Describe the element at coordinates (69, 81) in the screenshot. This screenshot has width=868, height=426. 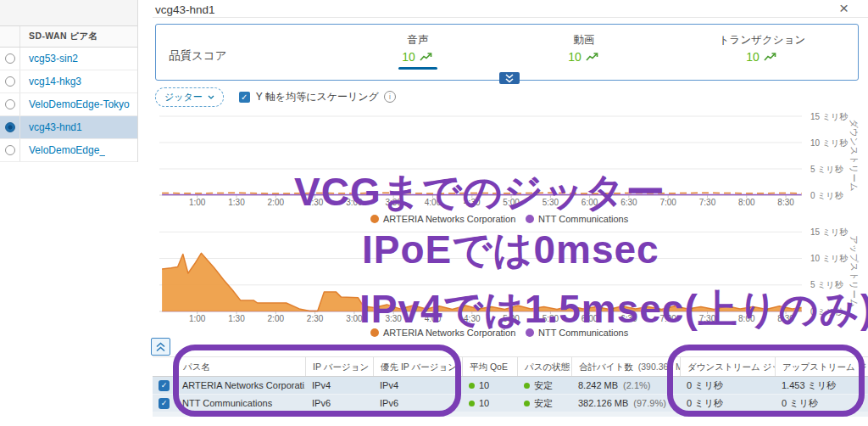
I see `peer-list-item: vcg14-hkg3` at that location.